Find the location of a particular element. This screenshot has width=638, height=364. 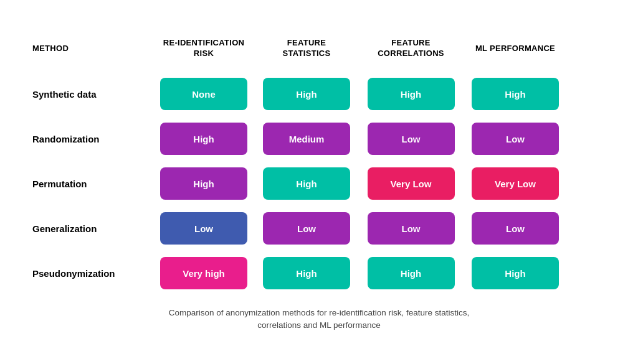

badge-2-0: High is located at coordinates (204, 184).